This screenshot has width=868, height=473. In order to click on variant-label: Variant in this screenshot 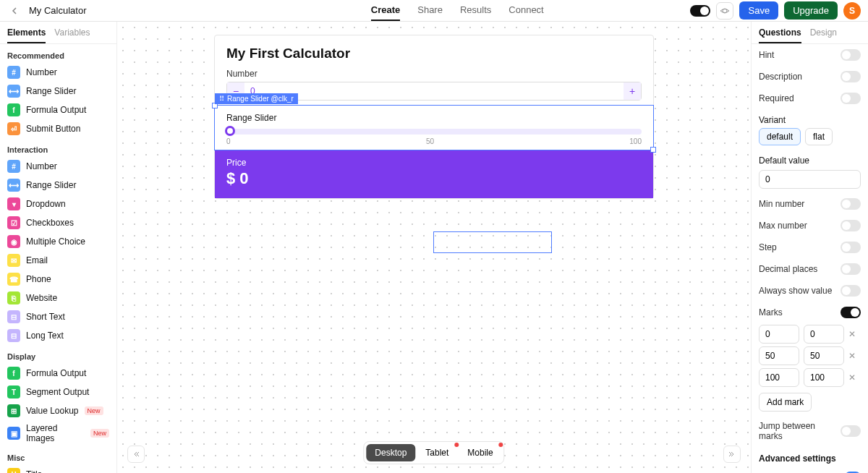, I will do `click(810, 119)`.